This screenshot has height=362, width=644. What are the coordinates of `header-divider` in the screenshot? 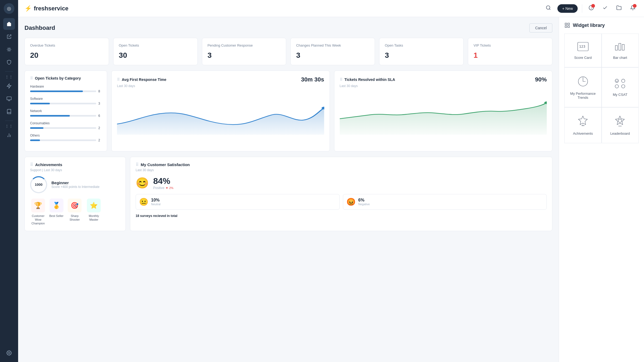 It's located at (582, 9).